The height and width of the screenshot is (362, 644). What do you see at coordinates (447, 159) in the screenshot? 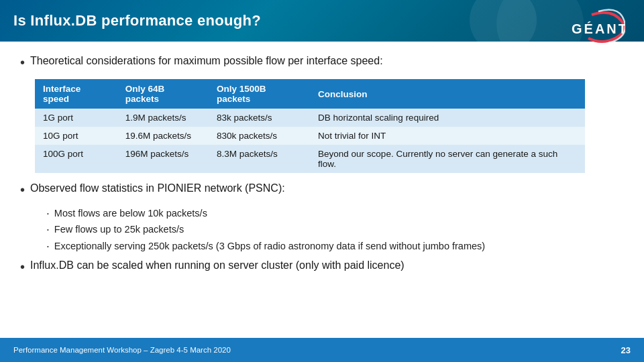
I see `table-cell: Beyond our scope. Currently no server ca…` at bounding box center [447, 159].